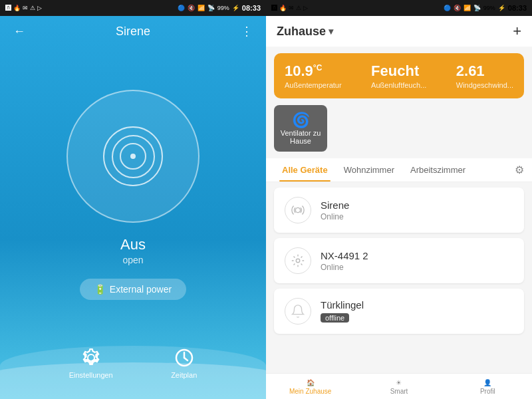  What do you see at coordinates (91, 363) in the screenshot?
I see `settings-item: Einstellungen` at bounding box center [91, 363].